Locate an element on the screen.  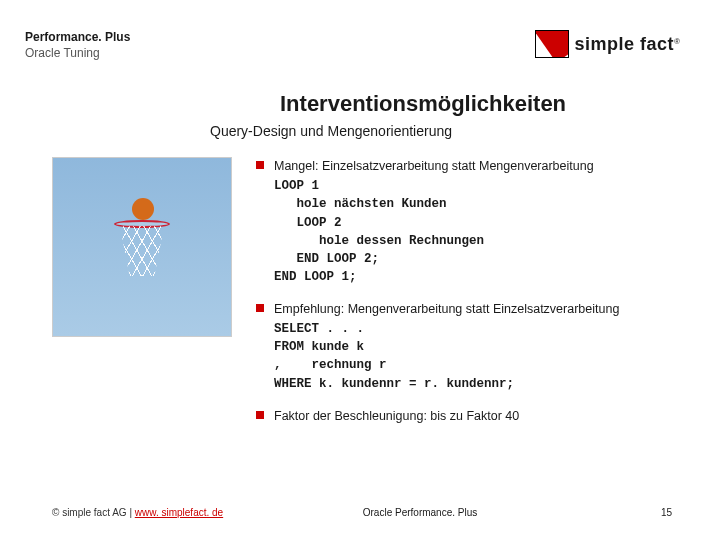
title-block: Interventionsmöglichkeiten is located at coordinates (500, 89).